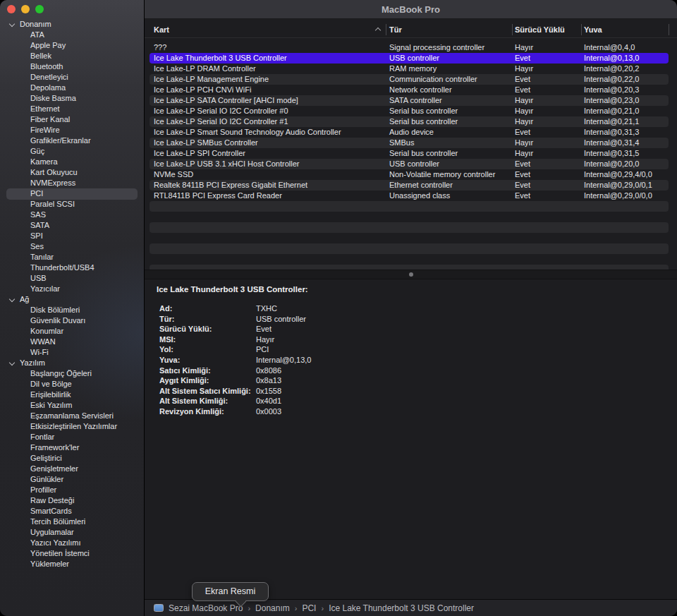 The width and height of the screenshot is (677, 616). Describe the element at coordinates (72, 416) in the screenshot. I see `sidebar-item-e-zamanlama-servisleri: Eşzamanlama Servisleri` at that location.